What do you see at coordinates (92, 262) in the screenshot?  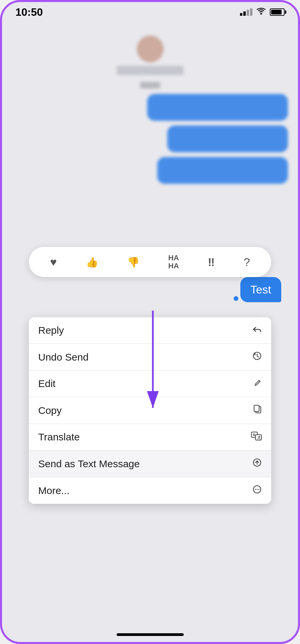 I see `thumbsup-reaction: 👍` at bounding box center [92, 262].